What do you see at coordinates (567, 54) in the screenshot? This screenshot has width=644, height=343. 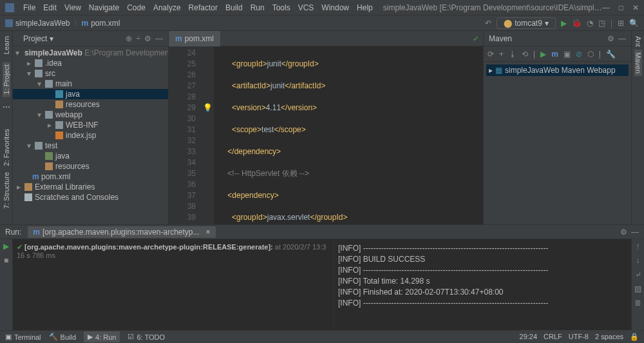 I see `toggle-icon: ▣` at bounding box center [567, 54].